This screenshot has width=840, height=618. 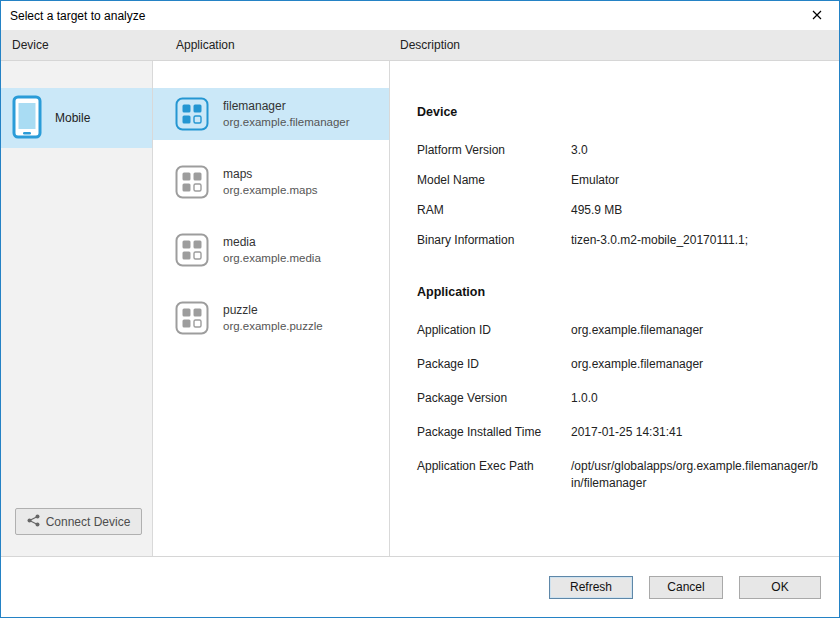 What do you see at coordinates (271, 182) in the screenshot?
I see `application-list-item: maps org.example.maps` at bounding box center [271, 182].